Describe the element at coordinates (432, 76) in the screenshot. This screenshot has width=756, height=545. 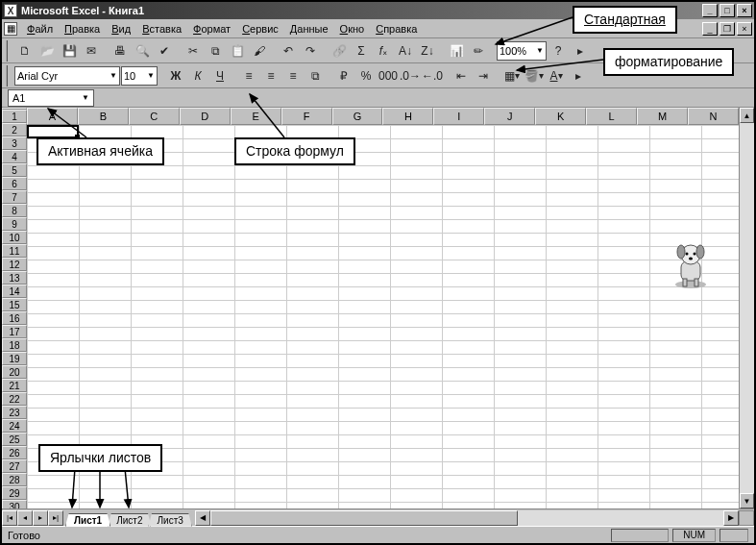
I see `decrease-decimal-icon: ←.0` at that location.